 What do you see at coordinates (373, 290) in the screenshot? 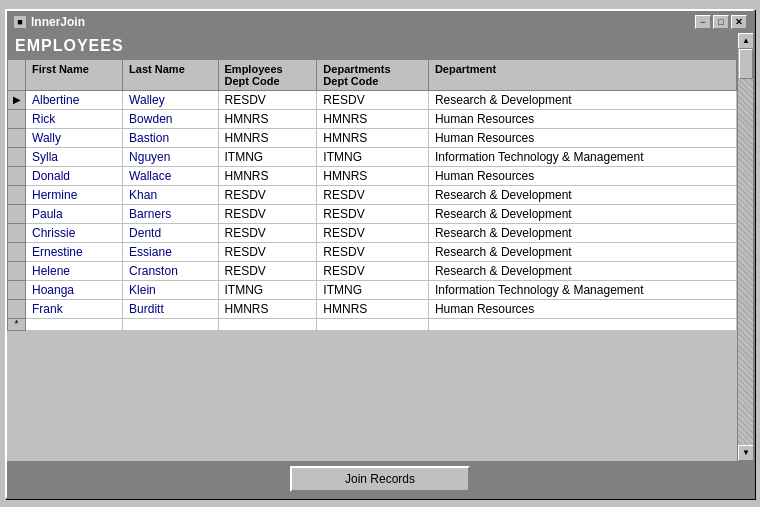
I see `cell-dep-dept-code: ITMNG` at bounding box center [373, 290].